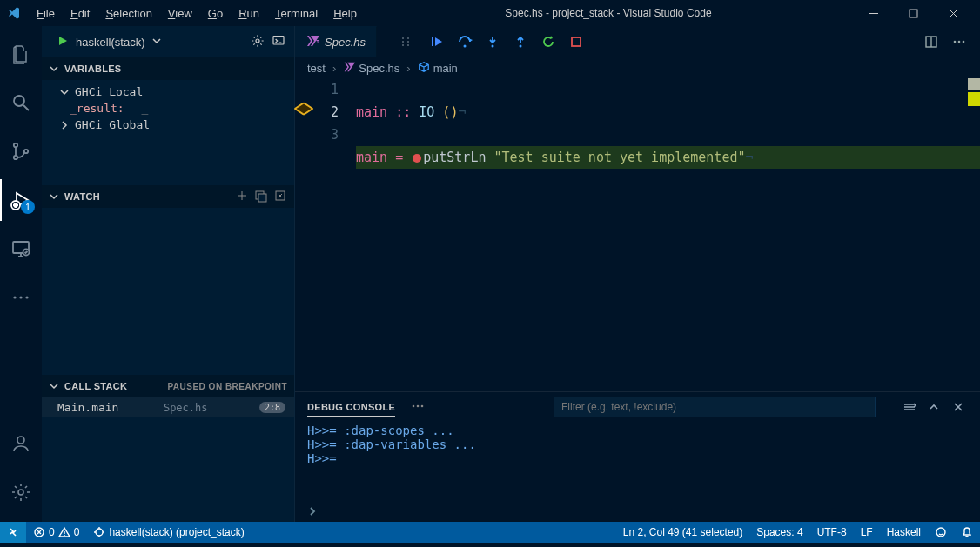  I want to click on activity-account, so click(21, 444).